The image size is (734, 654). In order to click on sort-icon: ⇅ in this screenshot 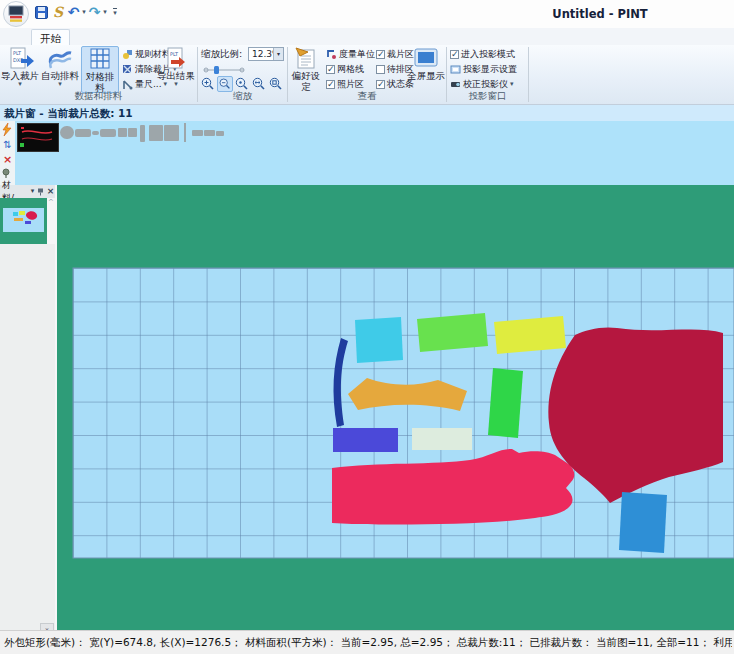, I will do `click(7, 144)`.